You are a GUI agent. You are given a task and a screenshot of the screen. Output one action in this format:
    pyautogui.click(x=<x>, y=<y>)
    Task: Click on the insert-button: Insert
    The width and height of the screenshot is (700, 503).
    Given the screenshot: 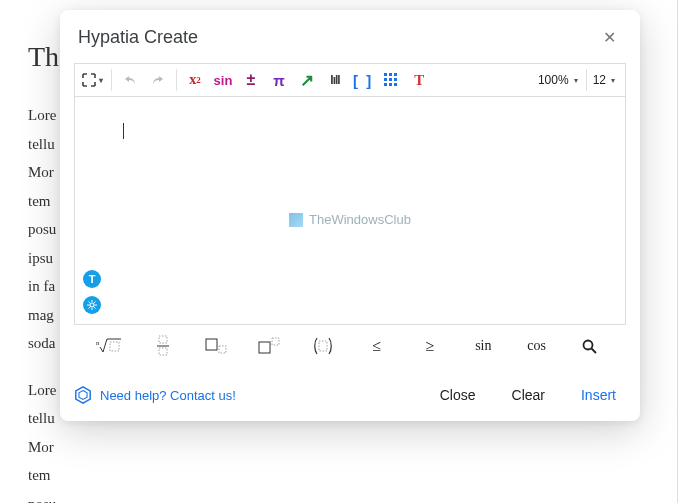 What is the action you would take?
    pyautogui.click(x=598, y=395)
    